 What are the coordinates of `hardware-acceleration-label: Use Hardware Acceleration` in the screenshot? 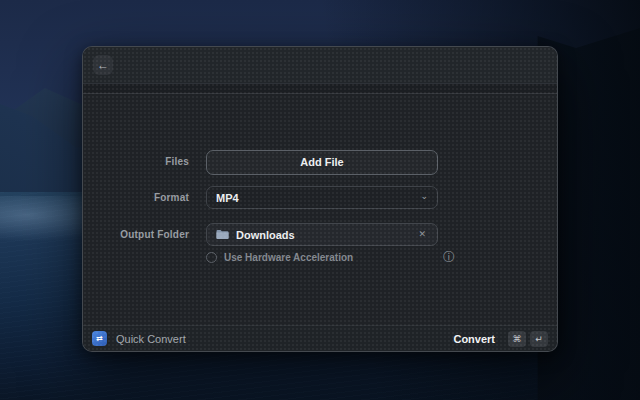 It's located at (288, 258).